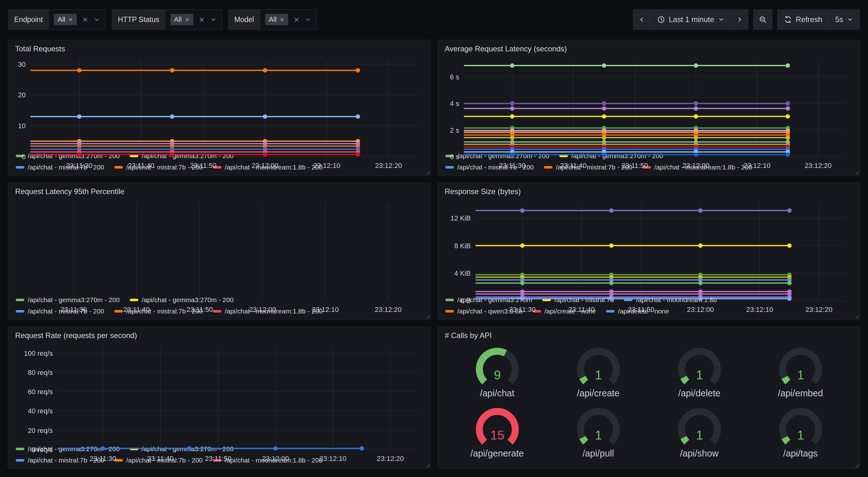 The width and height of the screenshot is (868, 477). I want to click on chevron-left-icon, so click(642, 20).